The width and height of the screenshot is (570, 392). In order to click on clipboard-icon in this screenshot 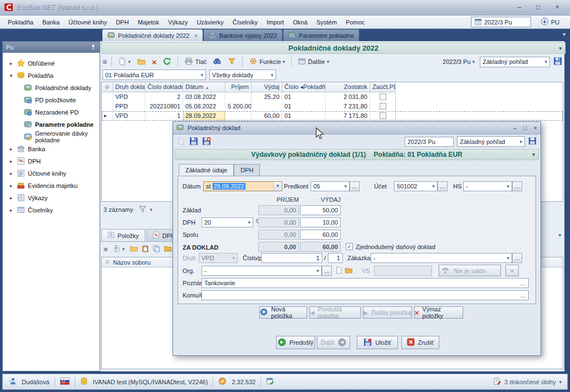, I will do `click(145, 249)`.